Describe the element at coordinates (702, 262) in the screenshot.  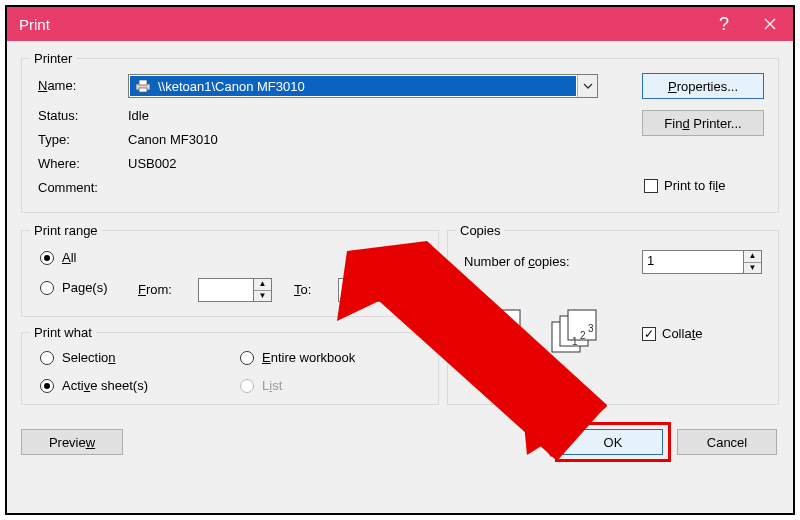
I see `num-copies-spin: 1 ▲▼` at that location.